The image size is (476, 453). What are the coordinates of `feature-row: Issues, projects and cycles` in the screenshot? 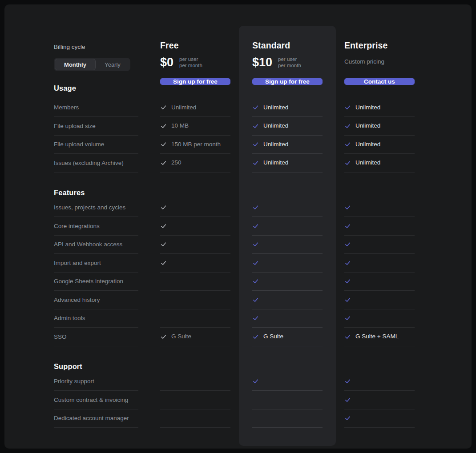 It's located at (237, 208).